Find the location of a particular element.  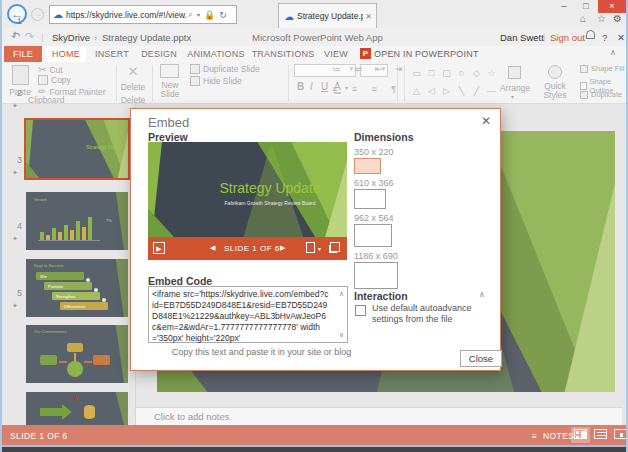

notes-pane: Click to add notes is located at coordinates (379, 416).